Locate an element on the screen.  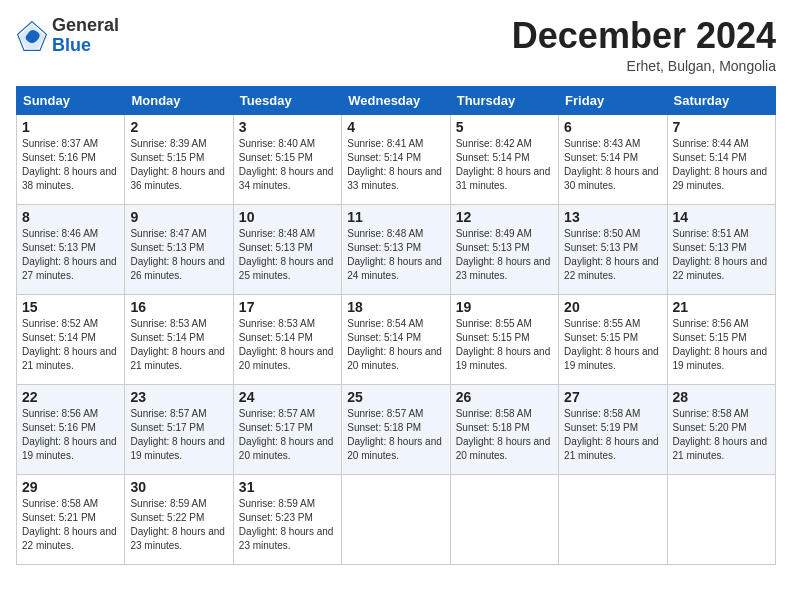
day-cell: 19Sunrise: 8:55 AMSunset: 5:15 PMDayligh… is located at coordinates (504, 339).